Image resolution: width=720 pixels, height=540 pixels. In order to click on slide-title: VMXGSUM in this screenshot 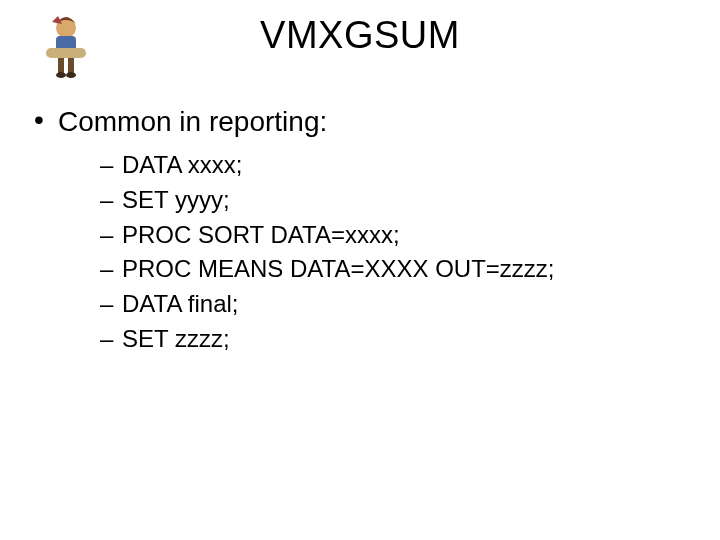, I will do `click(360, 36)`.